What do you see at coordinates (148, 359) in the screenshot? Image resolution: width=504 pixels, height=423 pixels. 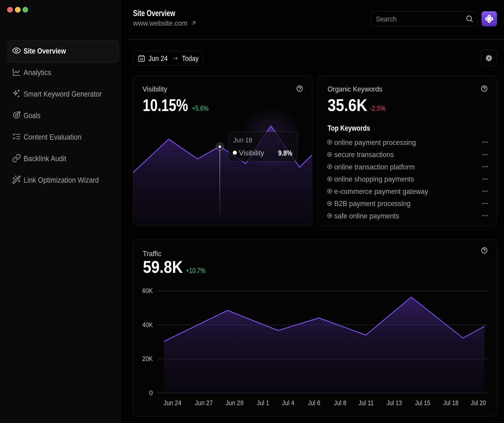 I see `svg-text: 20K` at bounding box center [148, 359].